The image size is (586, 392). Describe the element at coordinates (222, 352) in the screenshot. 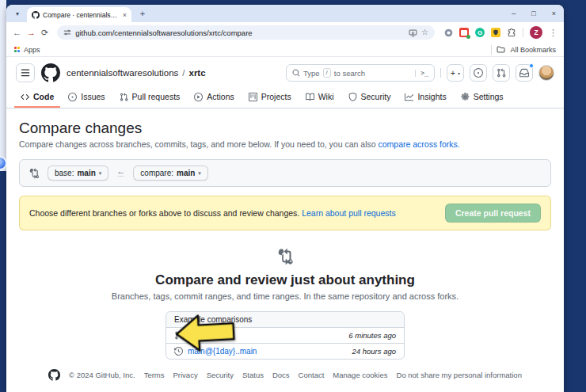

I see `example-comparison-link: main@{1day}..main` at that location.